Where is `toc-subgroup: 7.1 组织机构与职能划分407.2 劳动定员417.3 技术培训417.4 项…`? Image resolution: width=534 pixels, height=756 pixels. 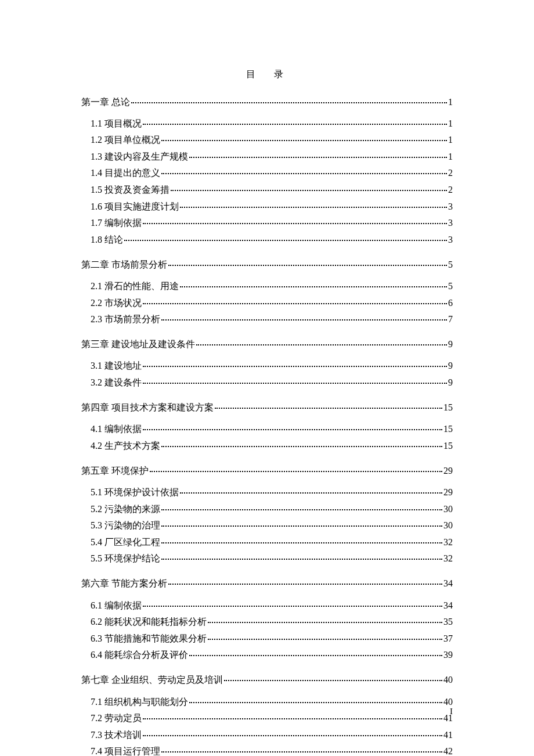
toc-subgroup: 7.1 组织机构与职能划分407.2 劳动定员417.3 技术培训417.4 项… is located at coordinates (267, 725).